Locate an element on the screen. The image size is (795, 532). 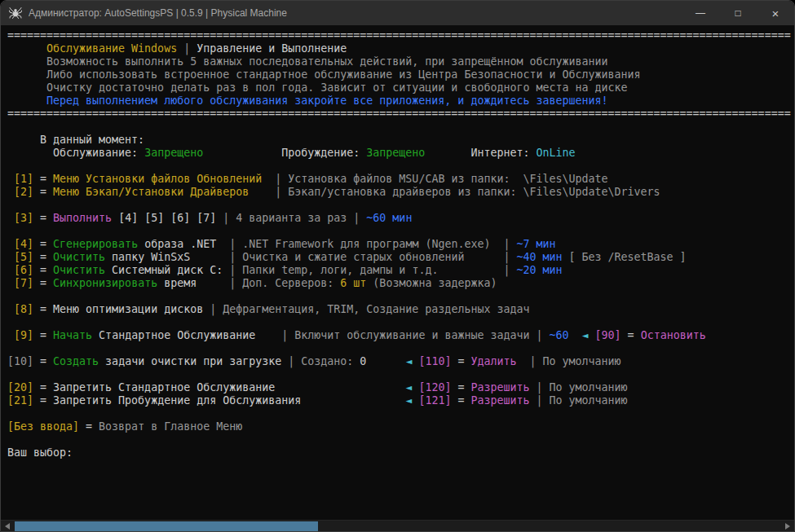
horizontal-scrollbar is located at coordinates (398, 525).